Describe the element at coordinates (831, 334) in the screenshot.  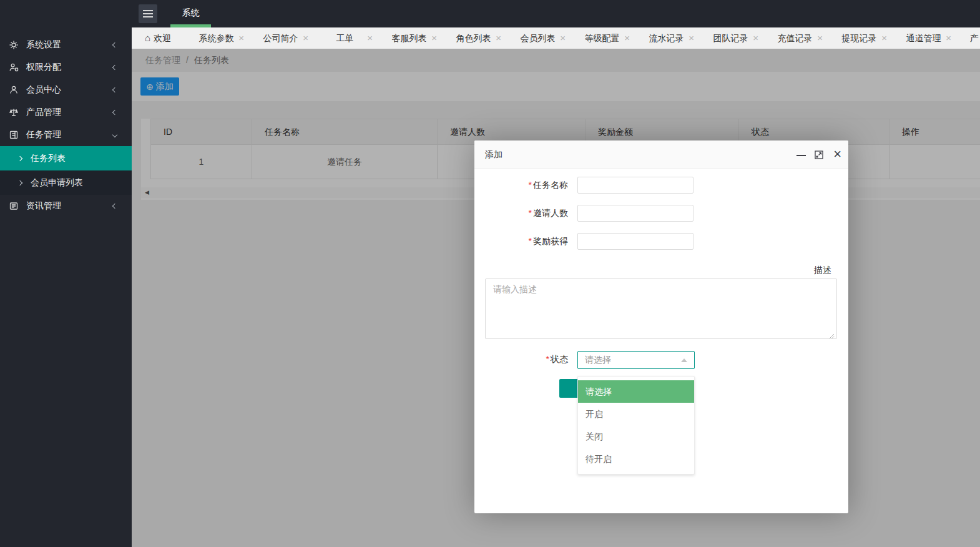
I see `resize-grip-icon` at that location.